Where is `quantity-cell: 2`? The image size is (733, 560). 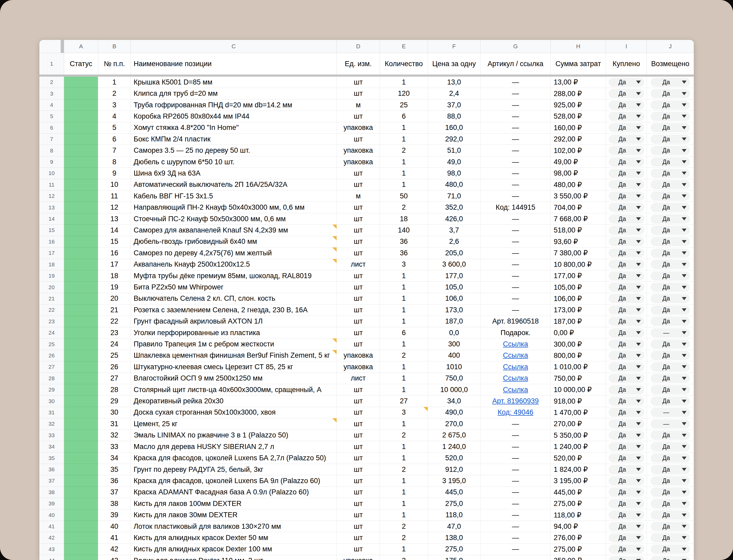 quantity-cell: 2 is located at coordinates (404, 557).